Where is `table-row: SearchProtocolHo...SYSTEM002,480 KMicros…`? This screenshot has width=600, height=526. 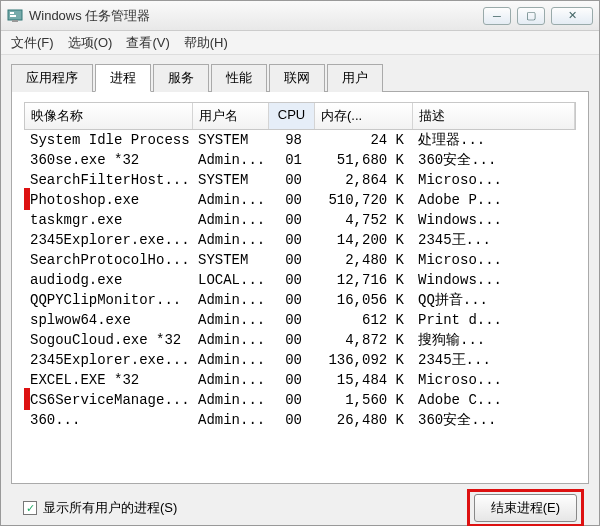
table-row: SearchProtocolHo...SYSTEM002,480 KMicros… is located at coordinates (300, 260).